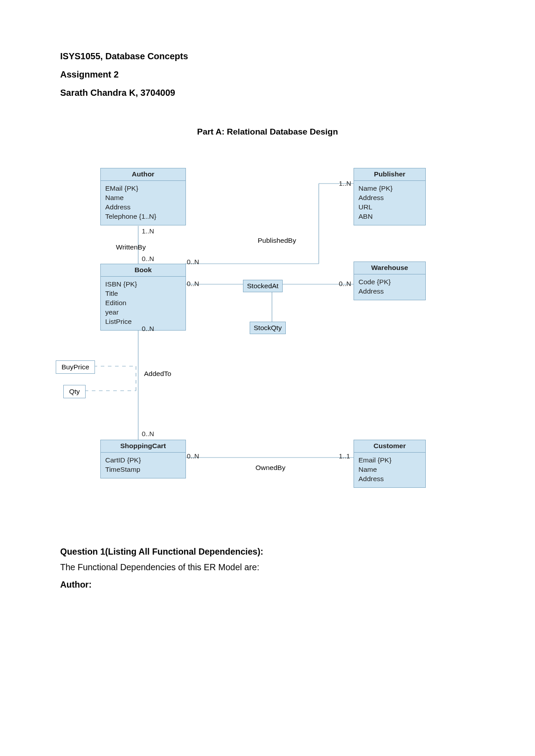 Image resolution: width=535 pixels, height=756 pixels. I want to click on author-attr: Address, so click(143, 208).